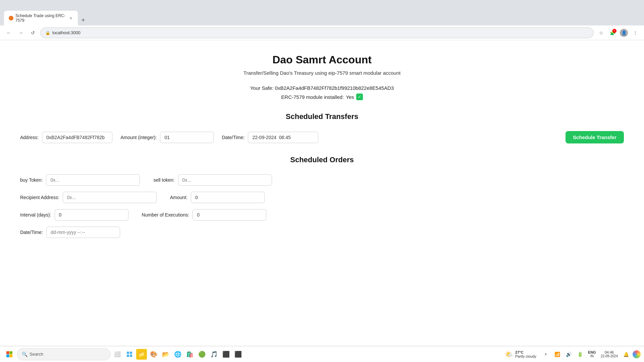  Describe the element at coordinates (164, 180) in the screenshot. I see `sell-token-label: sell token:` at that location.